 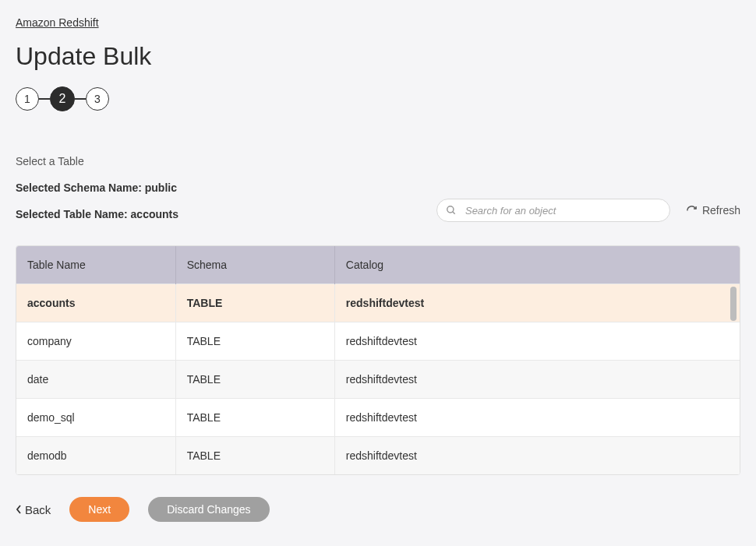 What do you see at coordinates (37, 509) in the screenshot?
I see `back-label: Back` at bounding box center [37, 509].